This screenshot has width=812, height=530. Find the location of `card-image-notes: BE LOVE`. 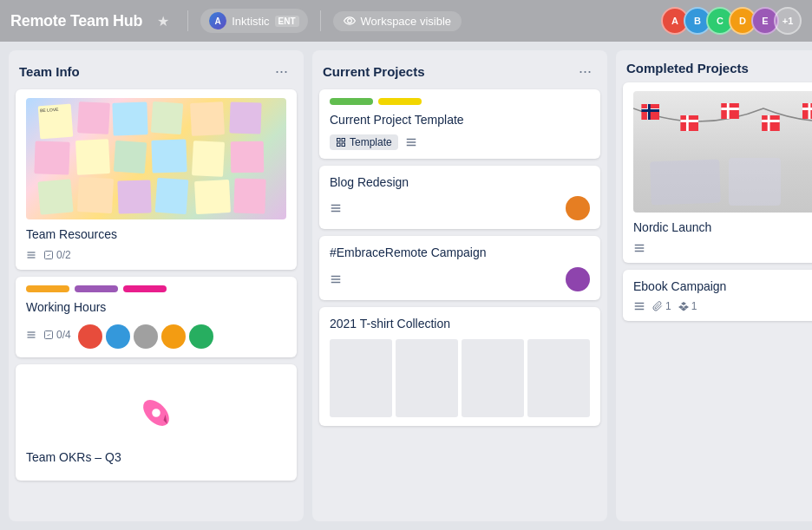

card-image-notes: BE LOVE is located at coordinates (156, 159).